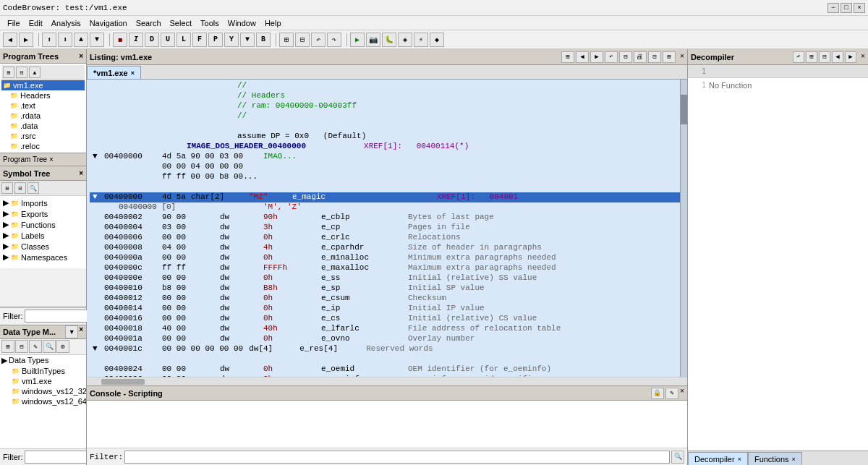 This screenshot has width=868, height=465. Describe the element at coordinates (273, 23) in the screenshot. I see `menu-help: Help` at that location.